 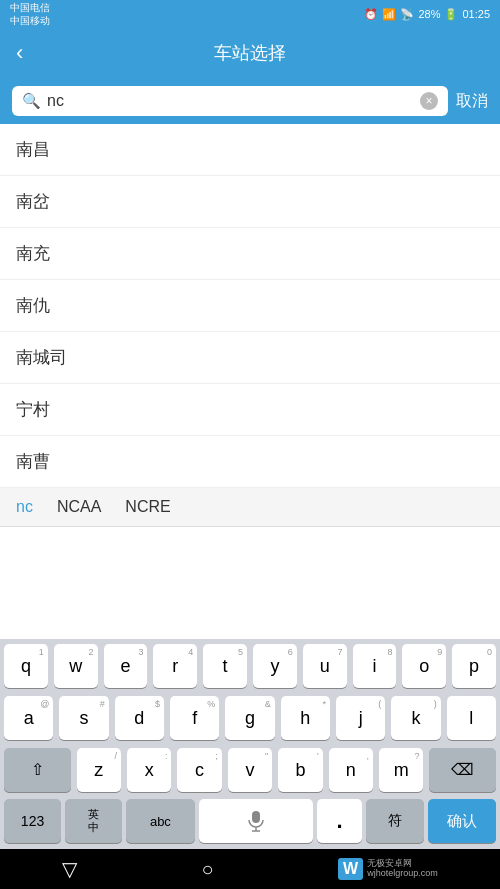 What do you see at coordinates (70, 869) in the screenshot?
I see `nav-back-icon: ▽` at bounding box center [70, 869].